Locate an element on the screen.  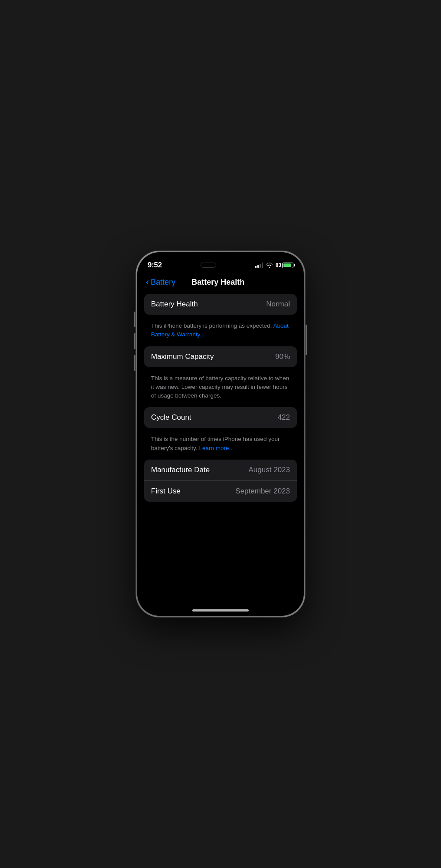
max-capacity-card: Maximum Capacity 90% is located at coordinates (220, 357).